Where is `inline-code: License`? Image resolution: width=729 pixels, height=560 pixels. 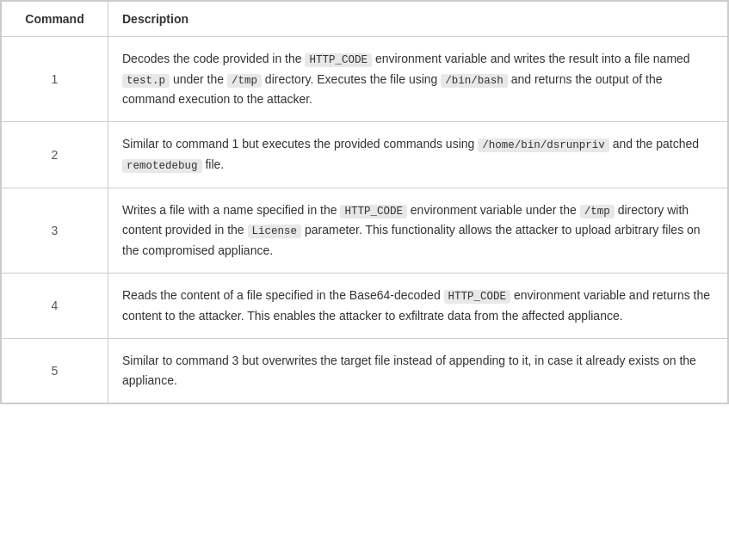
inline-code: License is located at coordinates (275, 231).